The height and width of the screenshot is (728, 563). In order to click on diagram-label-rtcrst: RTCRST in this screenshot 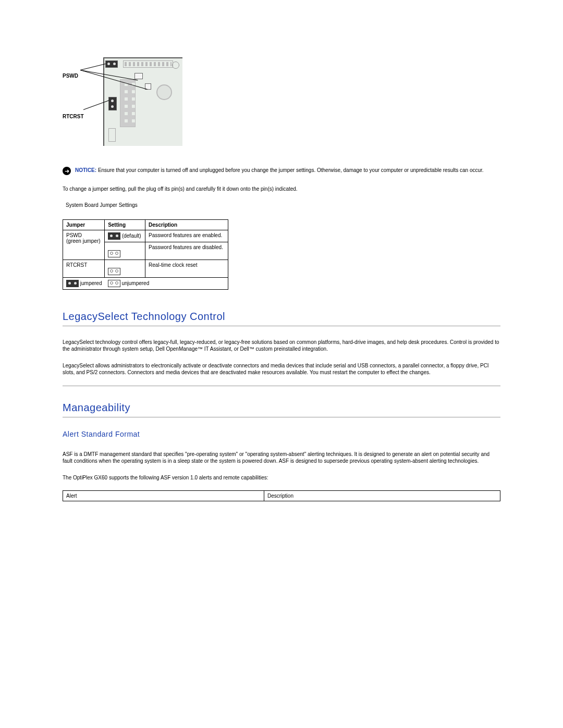, I will do `click(73, 117)`.